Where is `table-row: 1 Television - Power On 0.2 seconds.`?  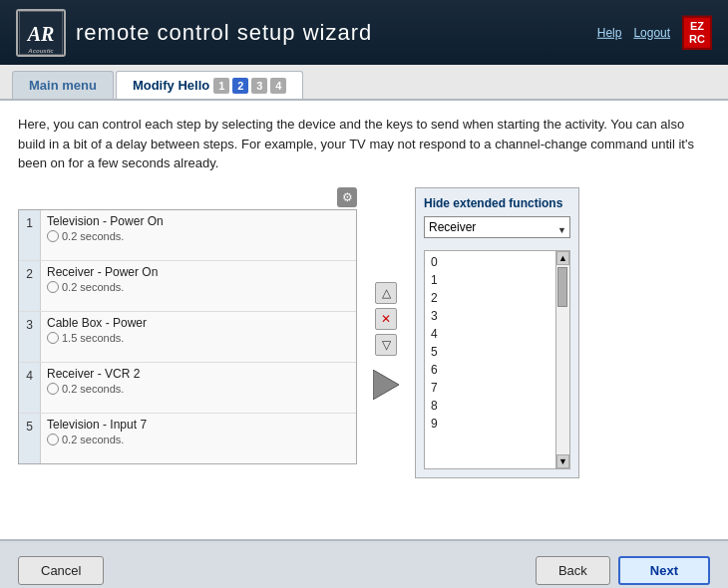
table-row: 1 Television - Power On 0.2 seconds. is located at coordinates (187, 235).